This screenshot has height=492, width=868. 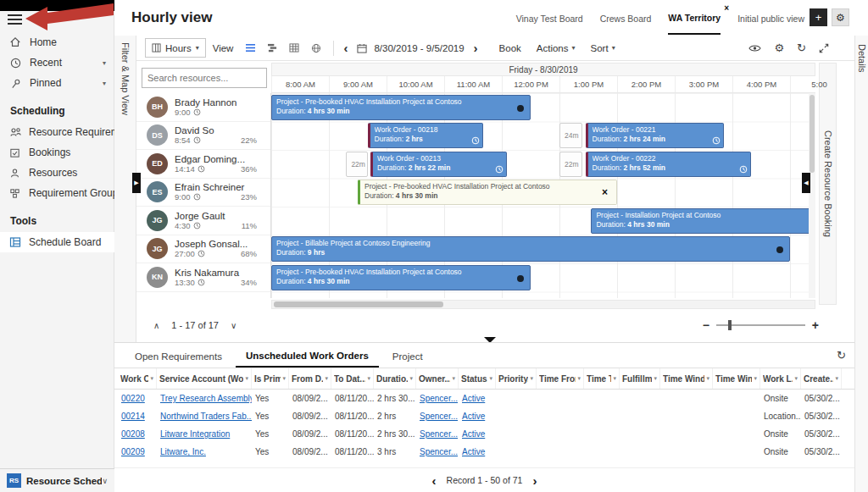 I want to click on next-range-button: ›, so click(x=476, y=47).